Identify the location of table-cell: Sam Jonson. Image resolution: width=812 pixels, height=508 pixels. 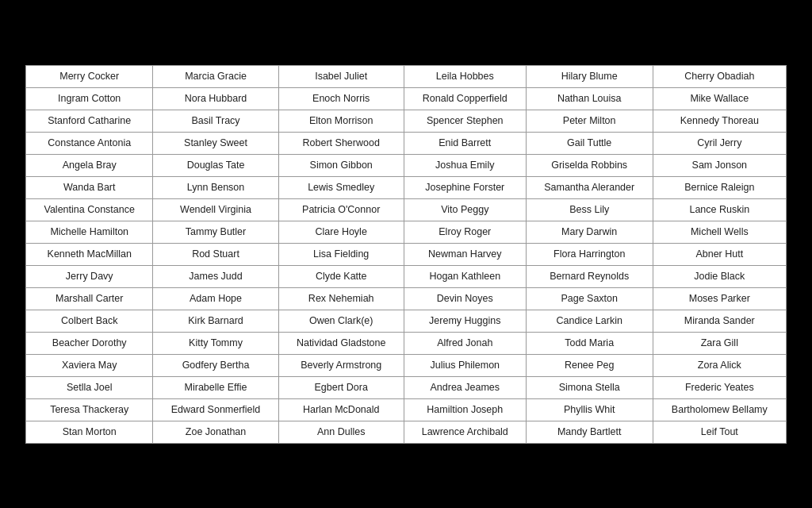
(719, 165).